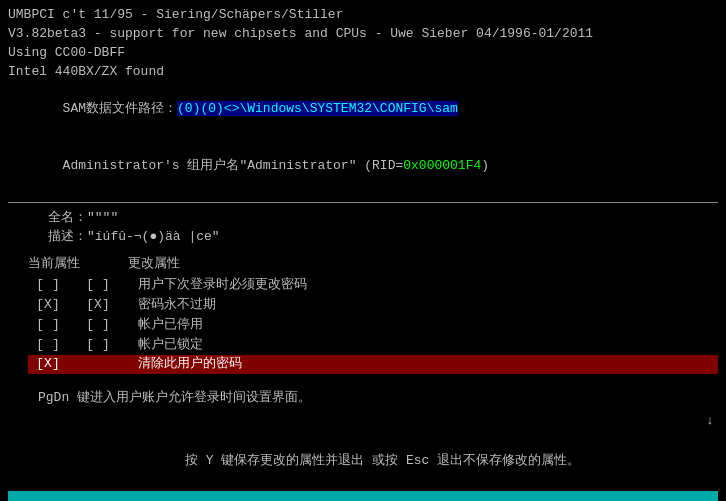 The image size is (726, 501). I want to click on pgdn-instruction: PgDn 键进入用户账户允许登录时间设置界面。, so click(378, 398).